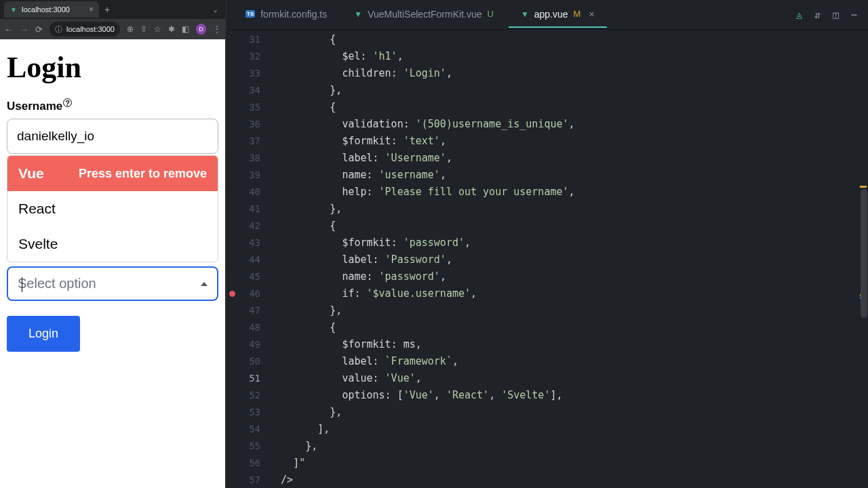  Describe the element at coordinates (22, 285) in the screenshot. I see `text-caret` at that location.